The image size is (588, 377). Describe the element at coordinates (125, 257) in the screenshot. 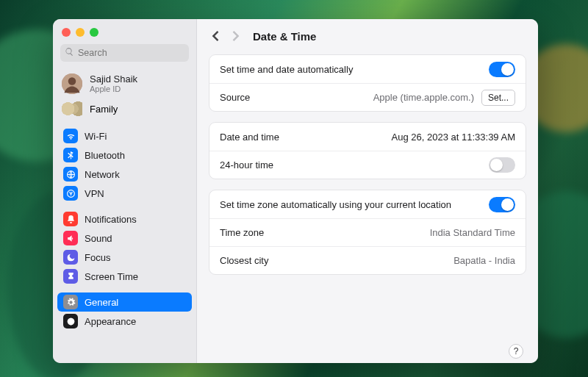

I see `sidebar-item-focus: Focus` at that location.